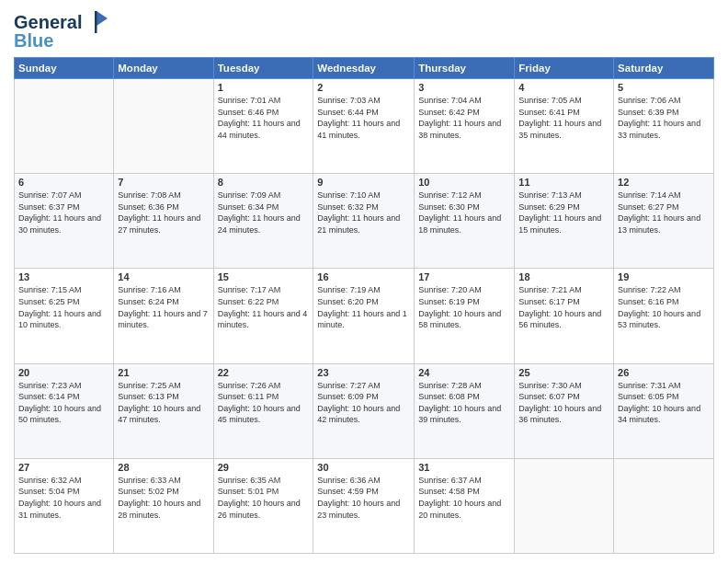  I want to click on day-number: 2, so click(364, 87).